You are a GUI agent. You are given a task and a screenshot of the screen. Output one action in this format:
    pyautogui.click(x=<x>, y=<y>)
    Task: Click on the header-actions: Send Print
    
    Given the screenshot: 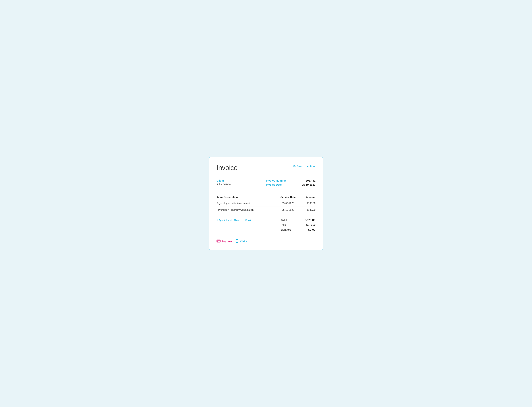 What is the action you would take?
    pyautogui.click(x=304, y=167)
    